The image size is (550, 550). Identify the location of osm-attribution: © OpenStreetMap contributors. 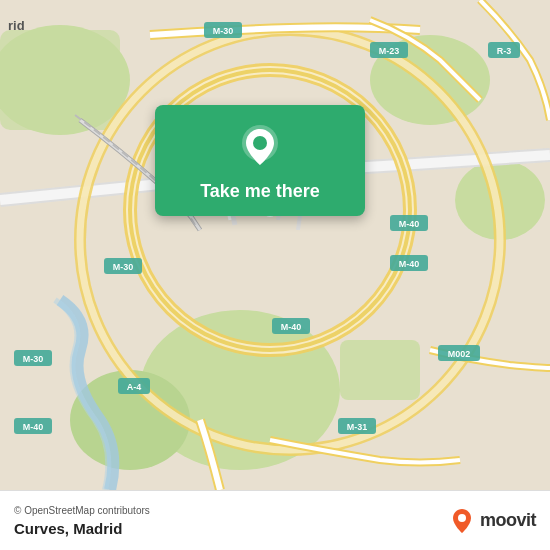
(82, 510).